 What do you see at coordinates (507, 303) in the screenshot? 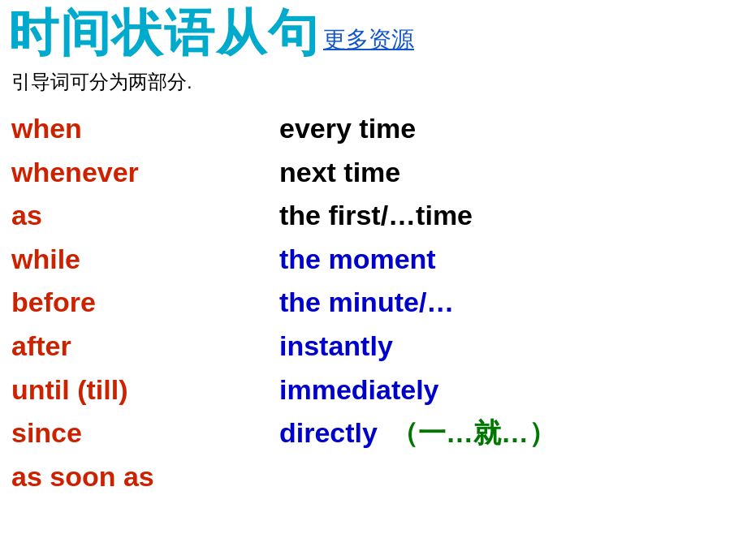
I see `list-item: the minute/…` at bounding box center [507, 303].